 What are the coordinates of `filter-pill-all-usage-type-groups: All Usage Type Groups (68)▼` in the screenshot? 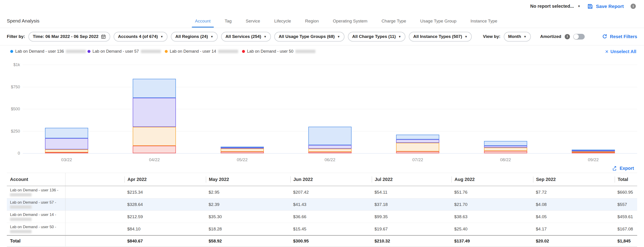 It's located at (310, 36).